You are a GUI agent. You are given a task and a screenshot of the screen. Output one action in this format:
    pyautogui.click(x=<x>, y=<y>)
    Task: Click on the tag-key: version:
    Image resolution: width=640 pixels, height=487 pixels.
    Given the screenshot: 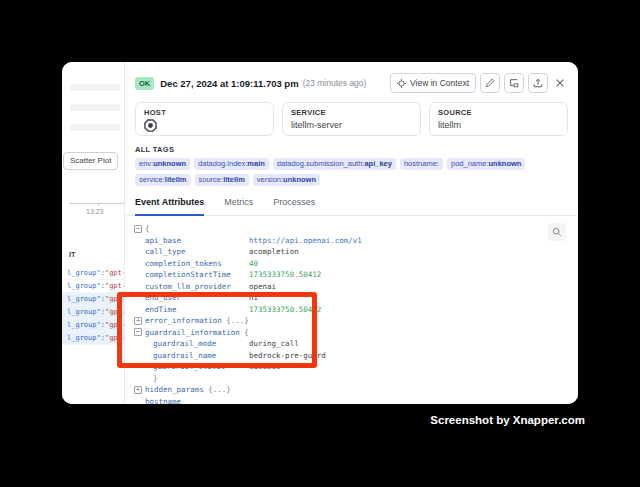 What is the action you would take?
    pyautogui.click(x=270, y=180)
    